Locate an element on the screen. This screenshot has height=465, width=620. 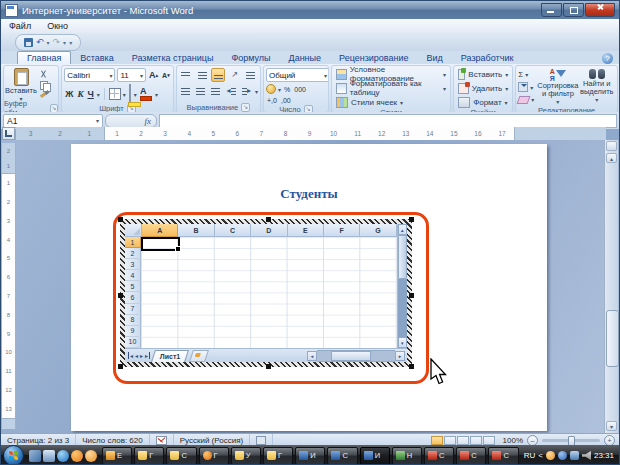
first-sheet-icon: ◂ is located at coordinates (130, 356).